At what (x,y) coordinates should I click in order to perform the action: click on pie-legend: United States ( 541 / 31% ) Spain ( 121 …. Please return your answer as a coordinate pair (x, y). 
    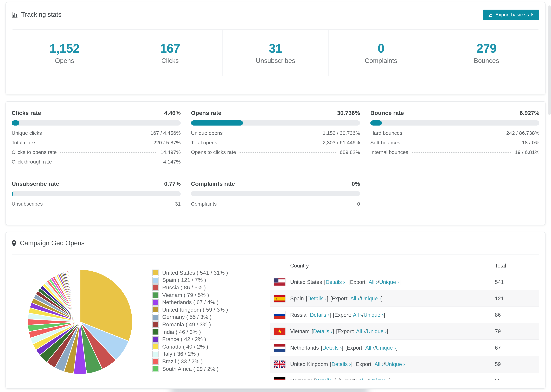
    Looking at the image, I should click on (212, 325).